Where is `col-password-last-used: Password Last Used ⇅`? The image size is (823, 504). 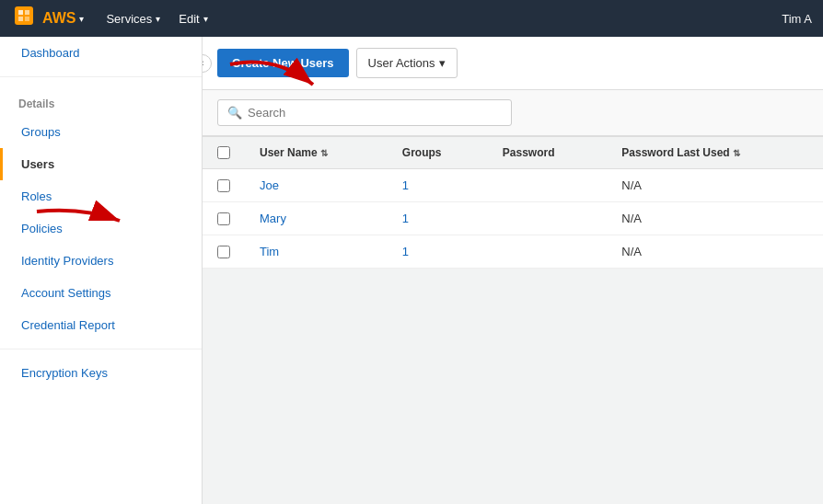
col-password-last-used: Password Last Used ⇅ is located at coordinates (714, 153).